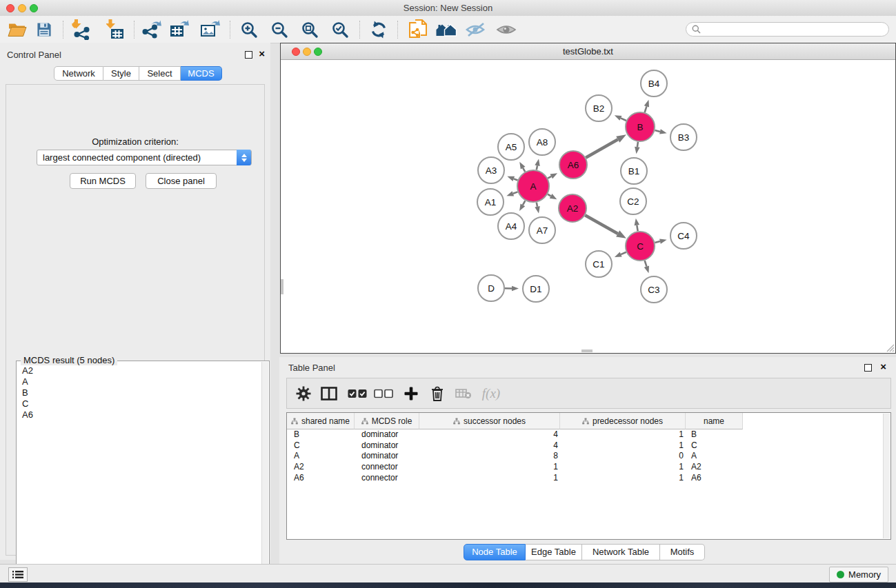  Describe the element at coordinates (657, 242) in the screenshot. I see `graph-edge-C-C4` at that location.